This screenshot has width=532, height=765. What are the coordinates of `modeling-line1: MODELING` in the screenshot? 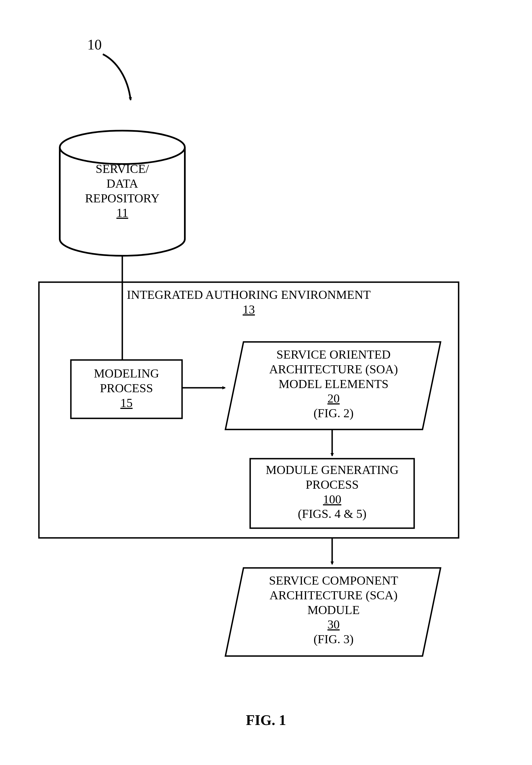 It's located at (127, 374).